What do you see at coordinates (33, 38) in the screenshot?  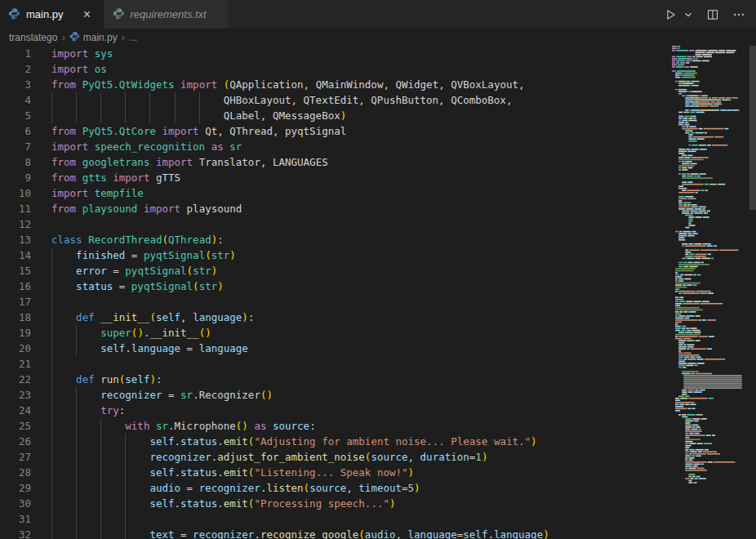 I see `breadcrumb-item-folder: translatego` at bounding box center [33, 38].